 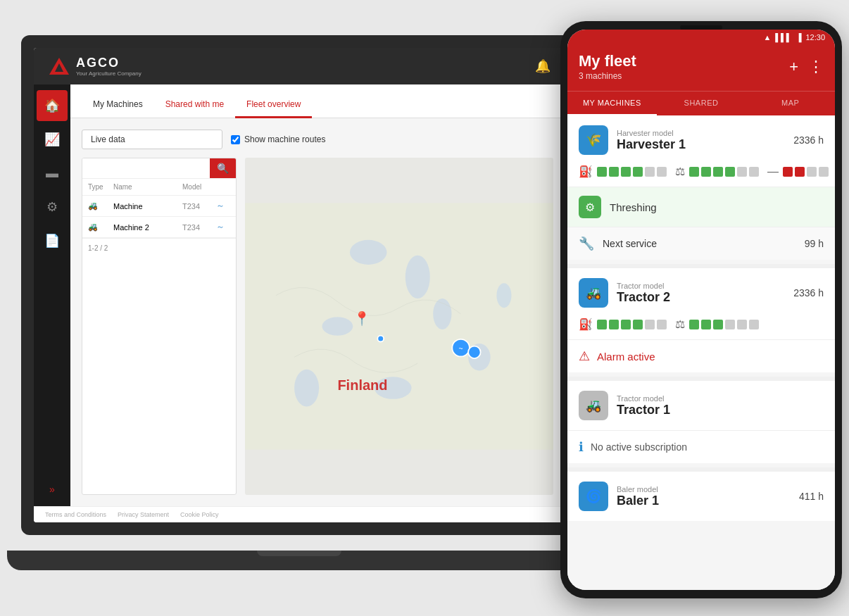 What do you see at coordinates (701, 320) in the screenshot?
I see `tractor2-card: 🚜 Tractor model Tractor 2 2336 h ⛽` at bounding box center [701, 320].